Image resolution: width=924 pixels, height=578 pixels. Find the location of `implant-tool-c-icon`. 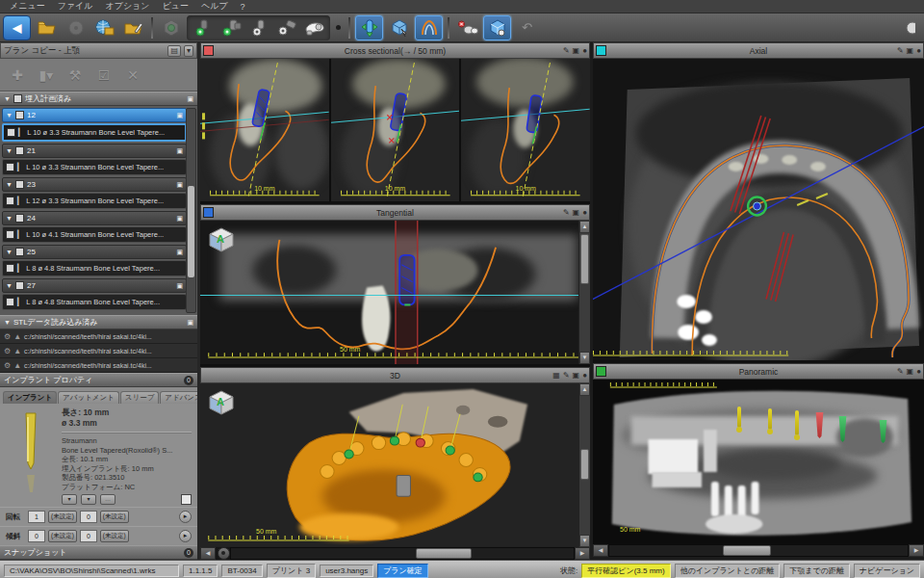

implant-tool-c-icon is located at coordinates (258, 28).